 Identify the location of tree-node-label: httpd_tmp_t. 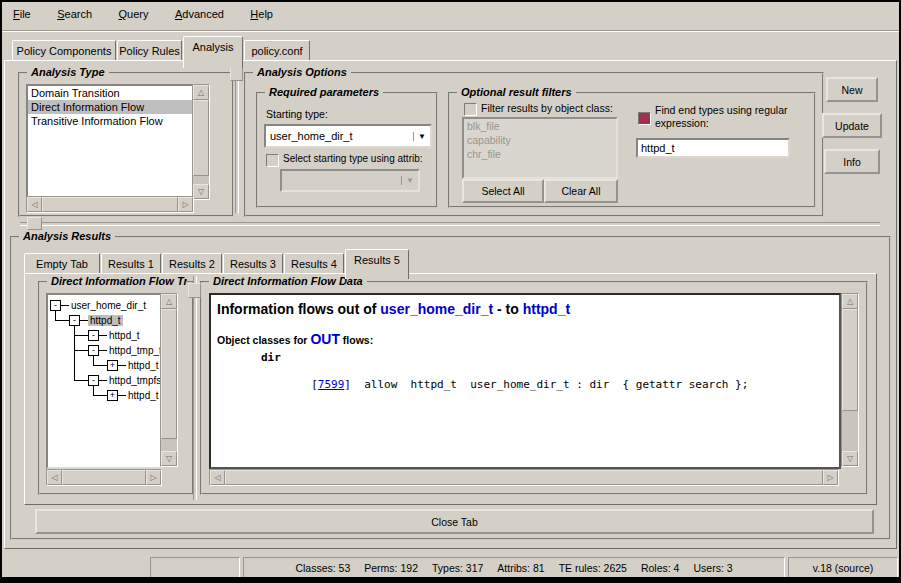
(136, 350).